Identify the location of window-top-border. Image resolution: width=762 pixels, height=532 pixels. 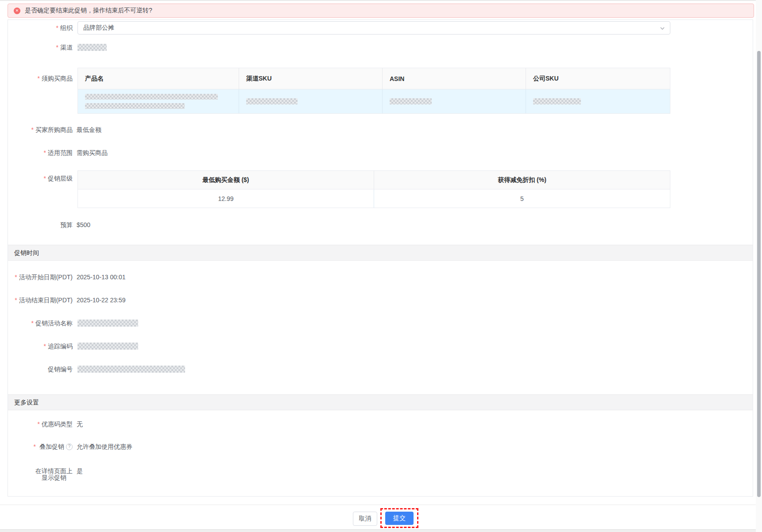
(381, 0).